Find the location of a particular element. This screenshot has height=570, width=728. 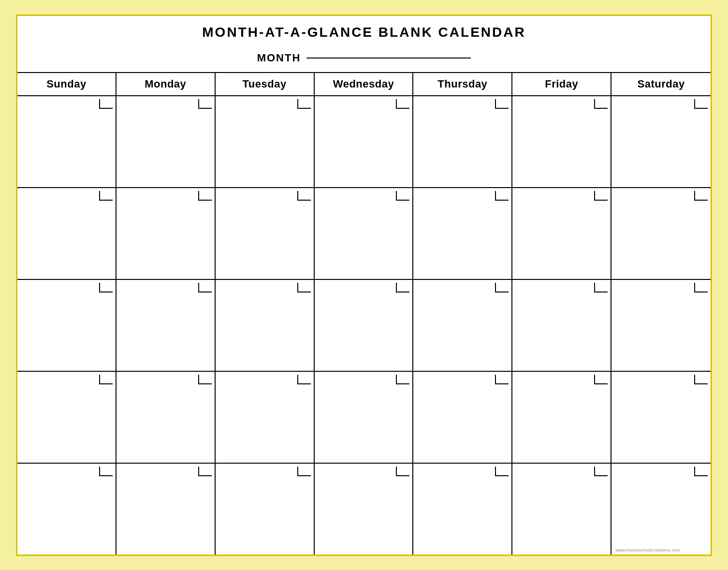

day-saturday: Saturday is located at coordinates (661, 84).